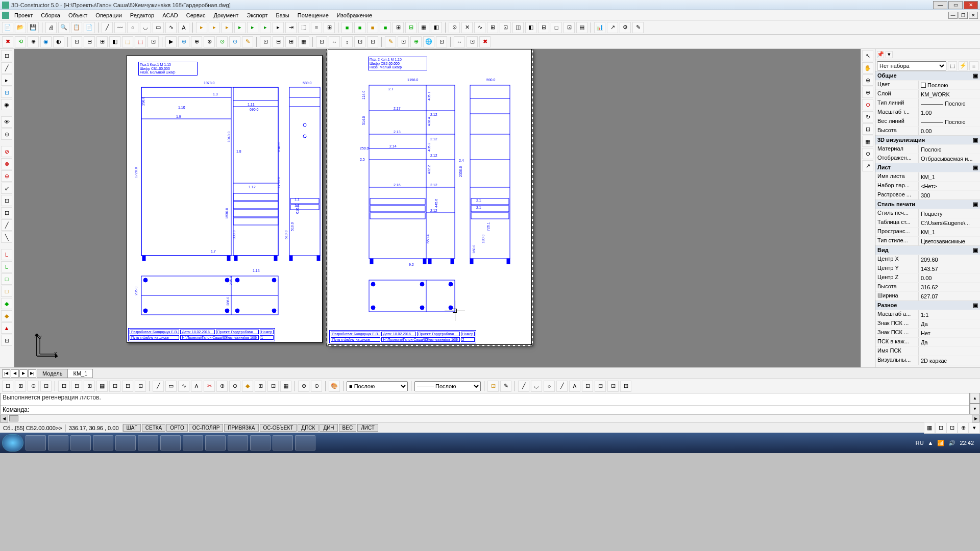  Describe the element at coordinates (316, 386) in the screenshot. I see `bt24-icon: ⊙` at that location.